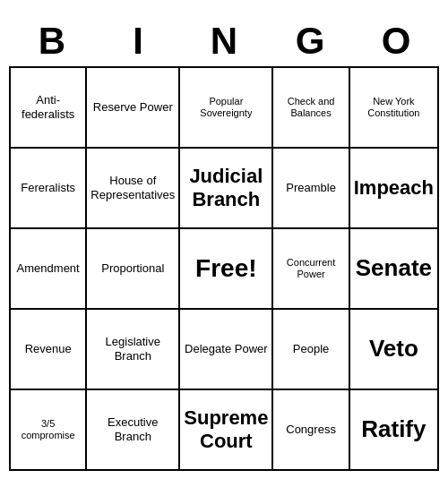 The width and height of the screenshot is (448, 487). Describe the element at coordinates (227, 189) in the screenshot. I see `bingo-cell-7: Judicial Branch` at that location.